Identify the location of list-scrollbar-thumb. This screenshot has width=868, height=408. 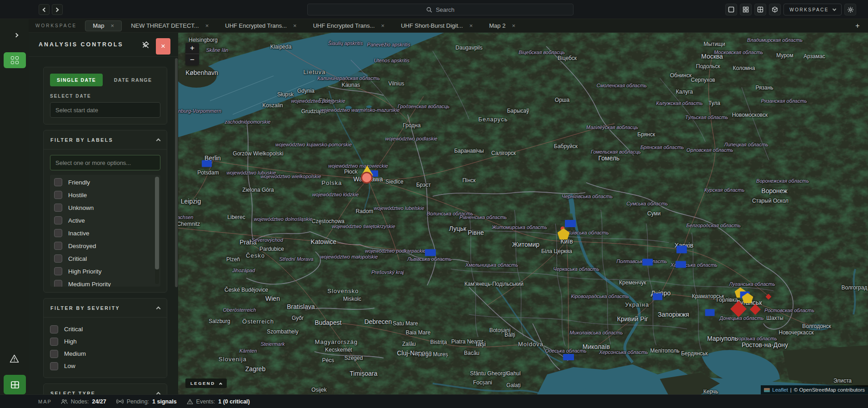
(157, 223).